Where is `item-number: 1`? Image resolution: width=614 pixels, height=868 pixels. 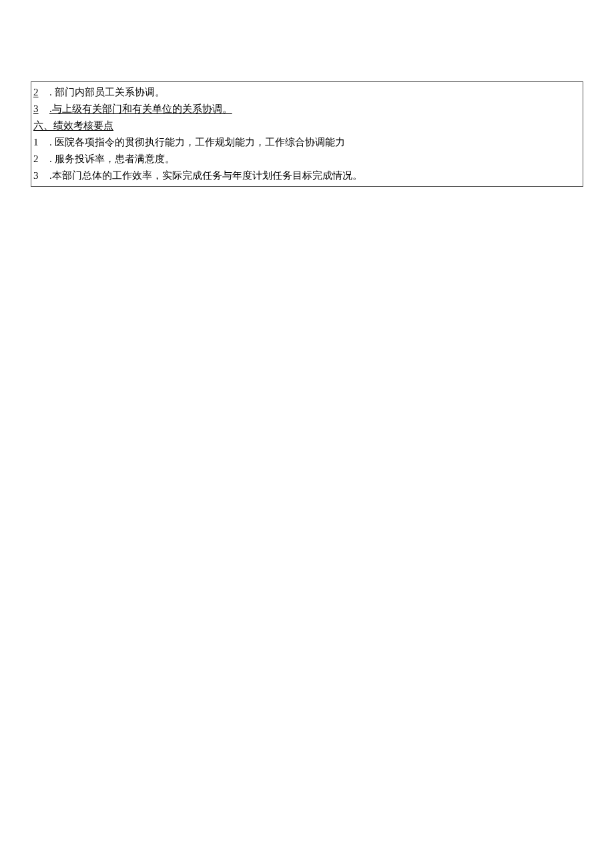
item-number: 1 is located at coordinates (36, 143).